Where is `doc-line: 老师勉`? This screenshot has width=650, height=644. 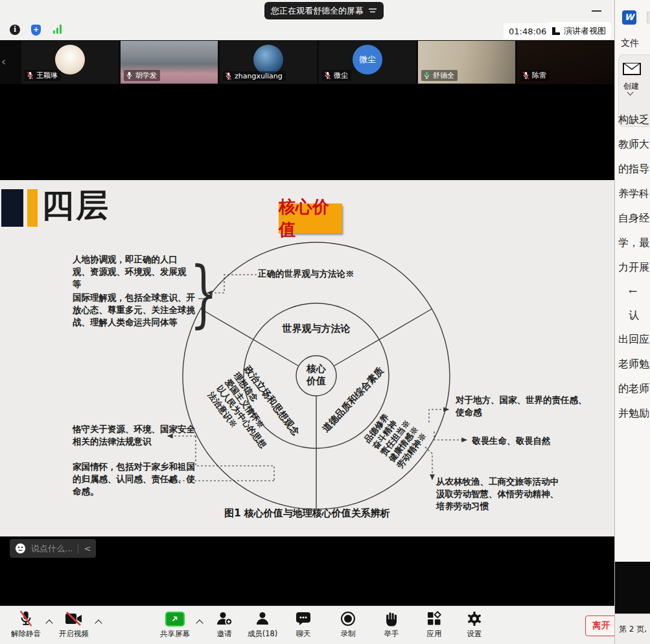
doc-line: 老师勉 is located at coordinates (634, 364).